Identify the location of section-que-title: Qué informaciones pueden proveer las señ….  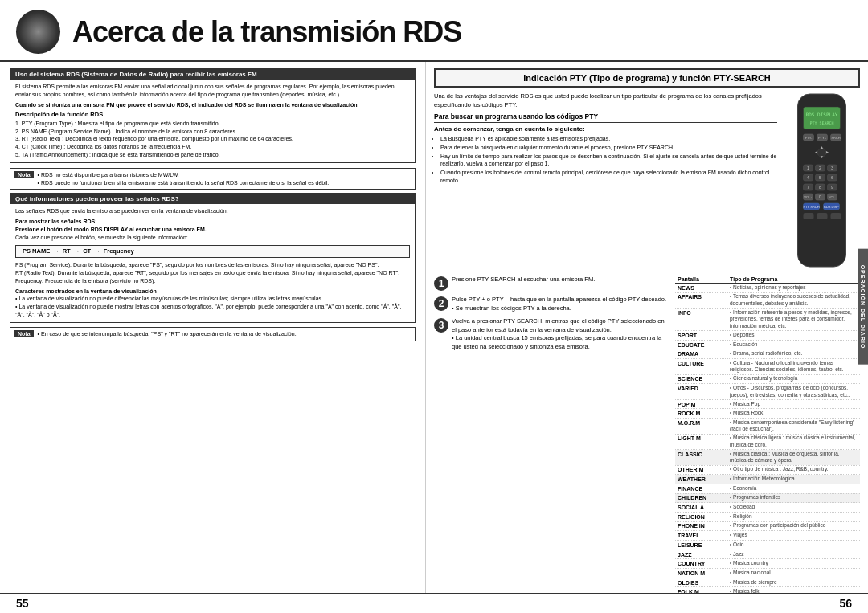
(212, 199).